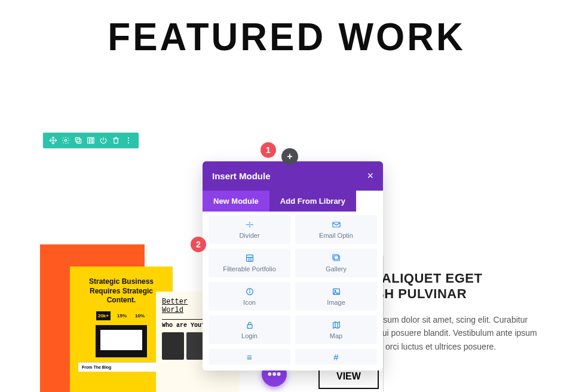 This screenshot has width=573, height=392. What do you see at coordinates (121, 292) in the screenshot?
I see `yellow-card-title: Strategic Business Requires Strategic Co…` at bounding box center [121, 292].